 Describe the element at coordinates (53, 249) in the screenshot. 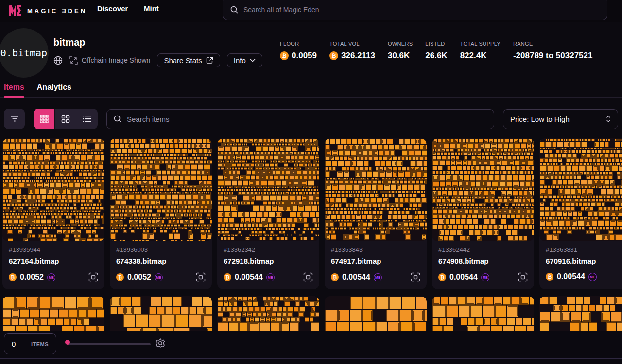

I see `nft-inscription-number: #13935944` at that location.